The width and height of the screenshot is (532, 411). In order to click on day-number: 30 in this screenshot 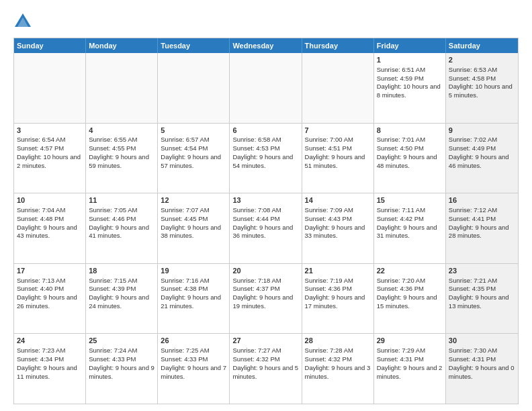, I will do `click(482, 341)`.